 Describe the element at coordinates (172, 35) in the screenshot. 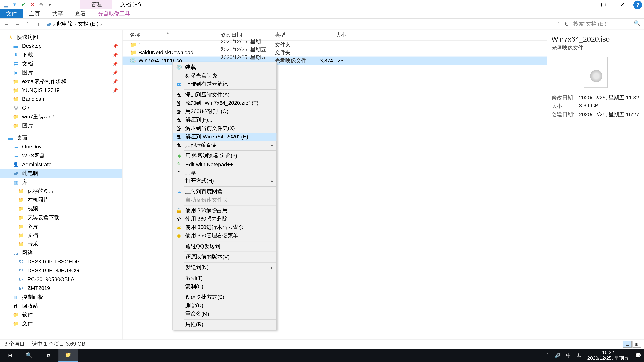

I see `header-name: 名称▴` at that location.